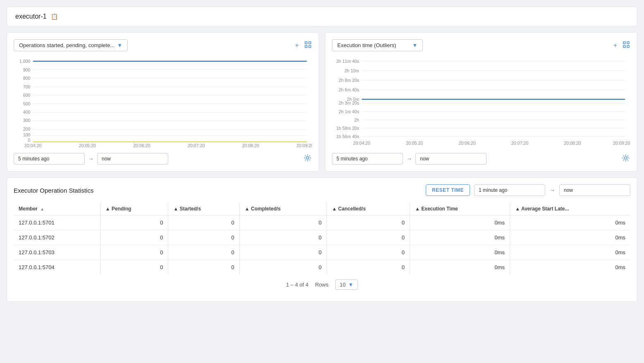 Image resolution: width=644 pixels, height=363 pixels. What do you see at coordinates (163, 103) in the screenshot?
I see `left-chart-area: 1,000 900 800 700 600 500 400 300 200 10…` at bounding box center [163, 103].